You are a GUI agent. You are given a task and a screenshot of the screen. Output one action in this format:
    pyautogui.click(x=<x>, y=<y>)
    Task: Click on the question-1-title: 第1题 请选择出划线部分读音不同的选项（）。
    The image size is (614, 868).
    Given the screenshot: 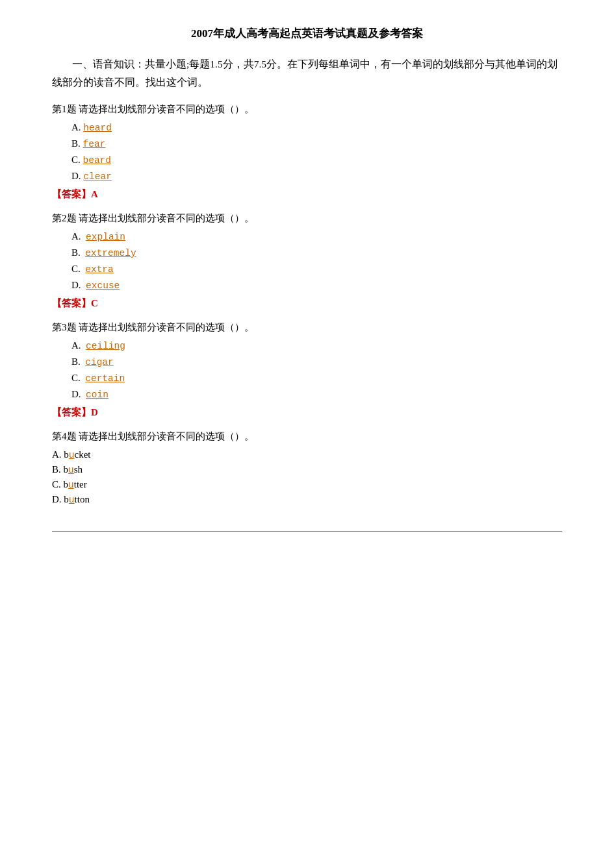 What is the action you would take?
    pyautogui.click(x=307, y=109)
    